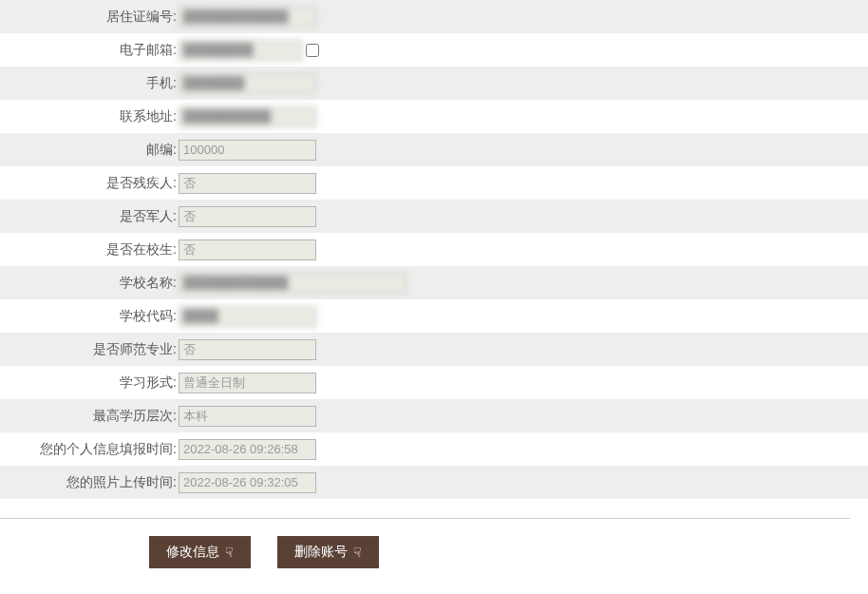 This screenshot has height=594, width=868. I want to click on label-email: 电子邮箱:, so click(89, 50).